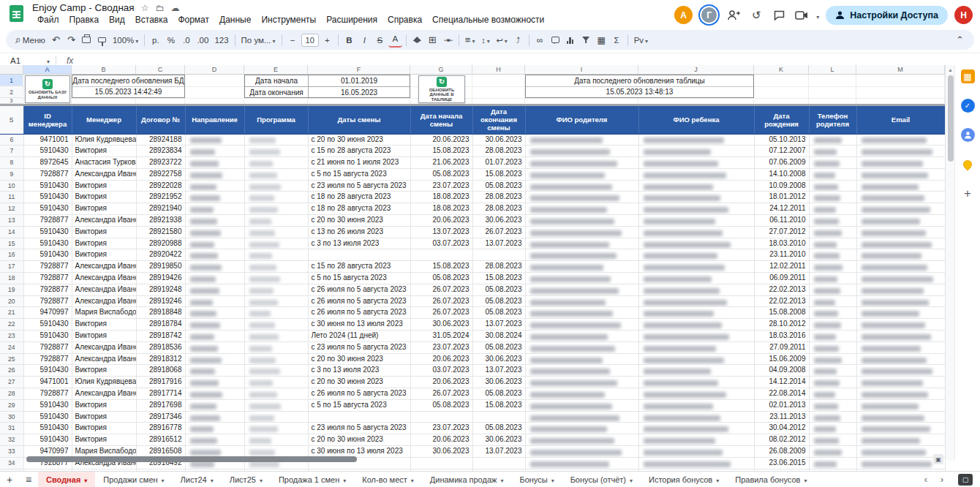  I want to click on cell: с 5 по 15 августа 2023, so click(359, 405).